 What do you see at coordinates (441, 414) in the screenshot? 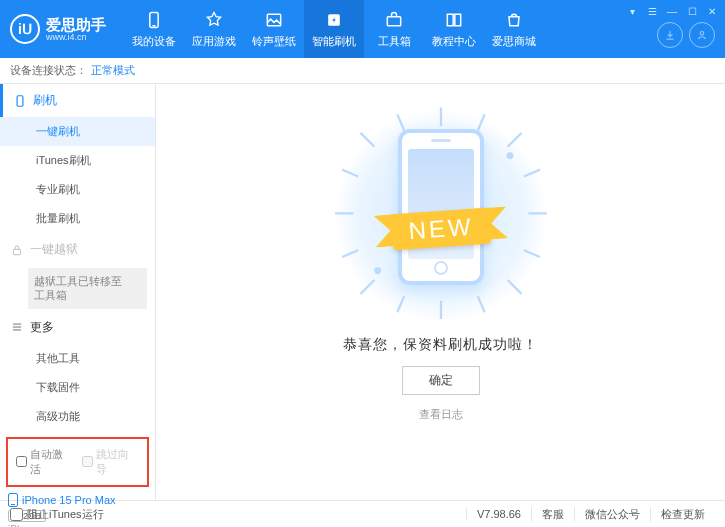
I see `view-log-link: 查看日志` at bounding box center [441, 414].